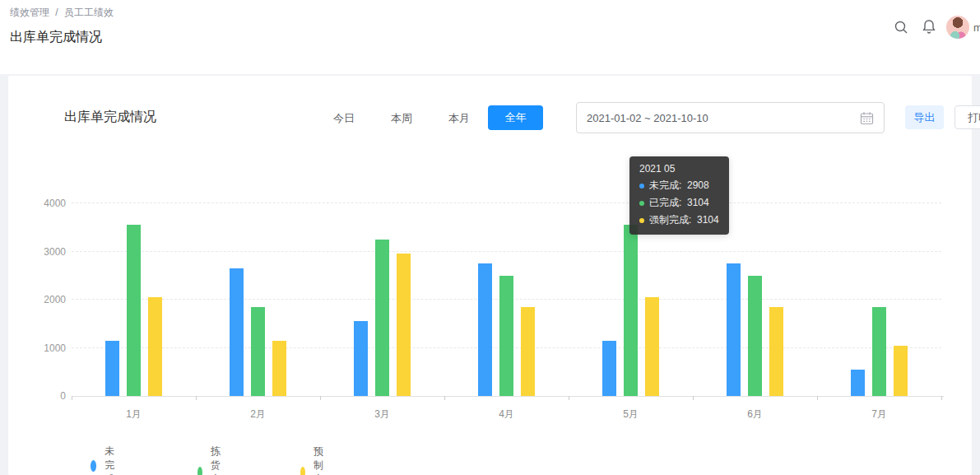  What do you see at coordinates (134, 415) in the screenshot?
I see `x-axis-label: 1月` at bounding box center [134, 415].